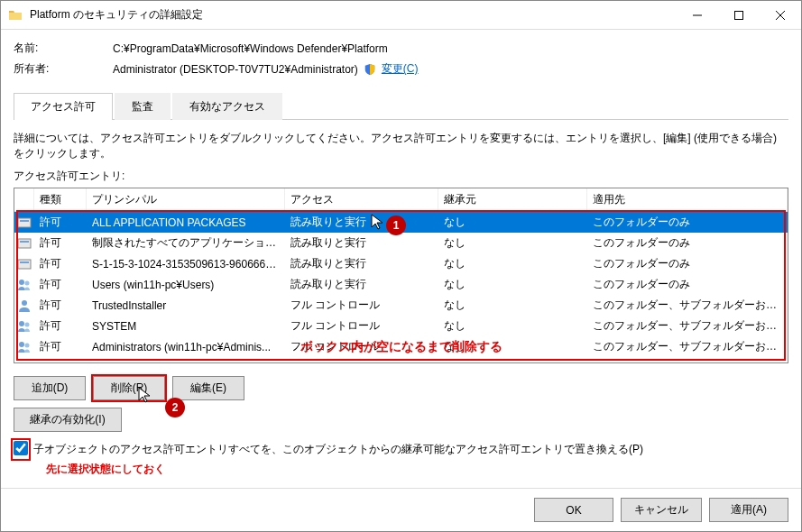 The width and height of the screenshot is (802, 532). Describe the element at coordinates (63, 69) in the screenshot. I see `owner-label: 所有者:` at that location.